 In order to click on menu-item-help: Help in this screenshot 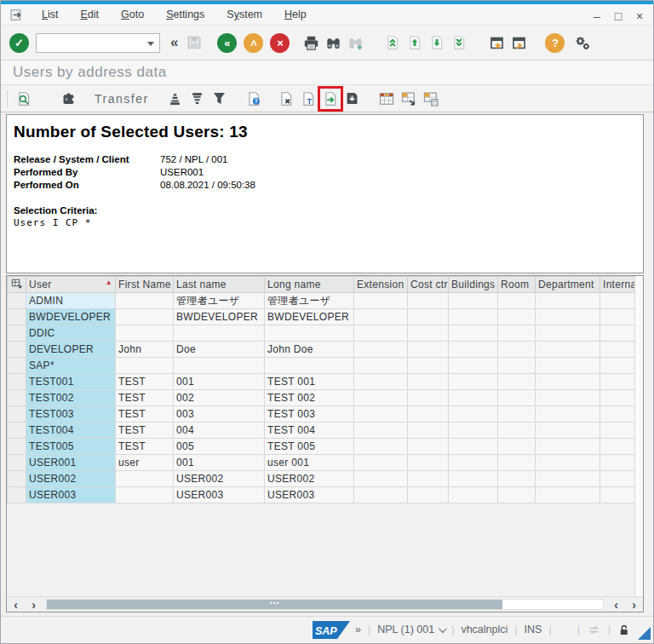, I will do `click(295, 14)`.